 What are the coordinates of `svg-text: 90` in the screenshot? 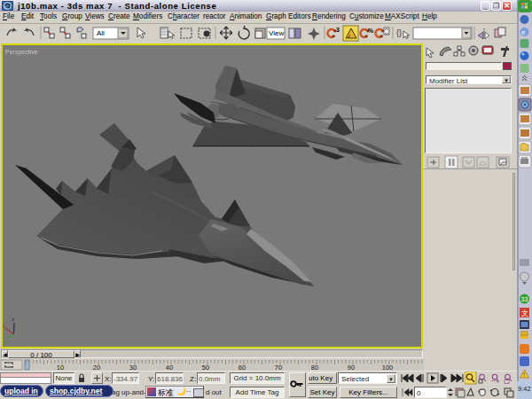 It's located at (351, 367).